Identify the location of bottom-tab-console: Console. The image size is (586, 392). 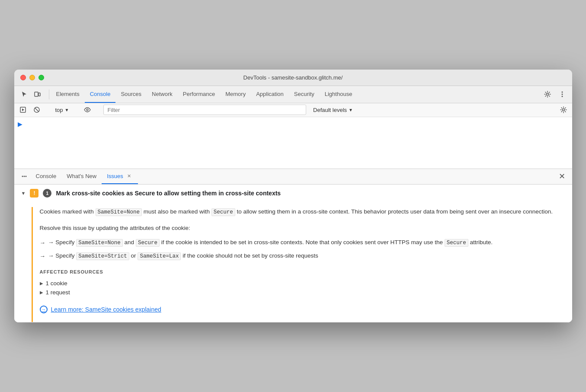
(46, 176).